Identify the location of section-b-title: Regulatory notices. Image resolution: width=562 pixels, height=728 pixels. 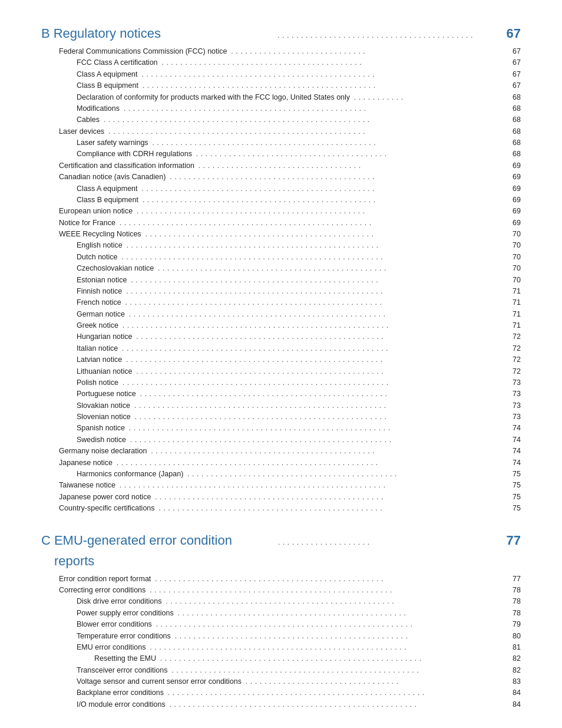
(164, 34).